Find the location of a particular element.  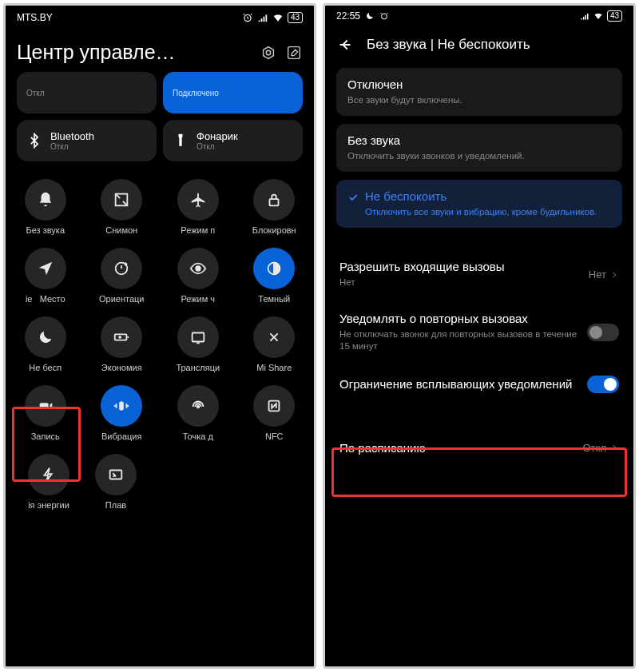

tile-row-1: Откл Подключено is located at coordinates (160, 96).